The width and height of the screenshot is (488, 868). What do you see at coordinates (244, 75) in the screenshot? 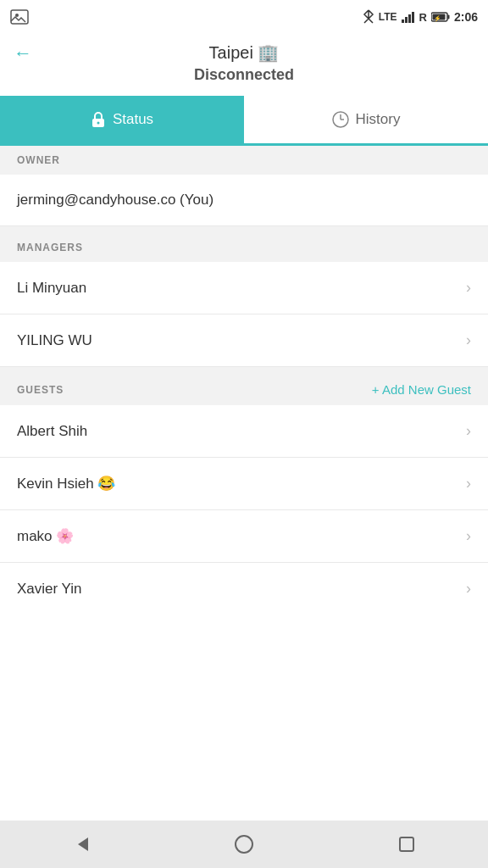
I see `connection-status: Disconnected` at bounding box center [244, 75].